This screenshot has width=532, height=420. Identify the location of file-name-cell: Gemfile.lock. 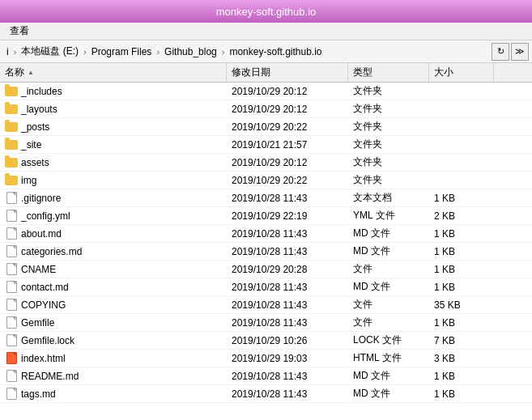
(113, 340).